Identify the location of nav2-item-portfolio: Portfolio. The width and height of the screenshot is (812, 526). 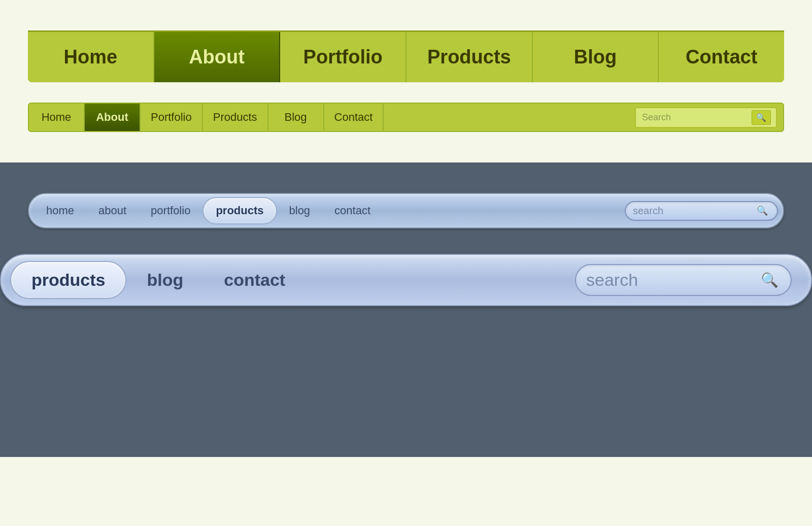
(172, 117).